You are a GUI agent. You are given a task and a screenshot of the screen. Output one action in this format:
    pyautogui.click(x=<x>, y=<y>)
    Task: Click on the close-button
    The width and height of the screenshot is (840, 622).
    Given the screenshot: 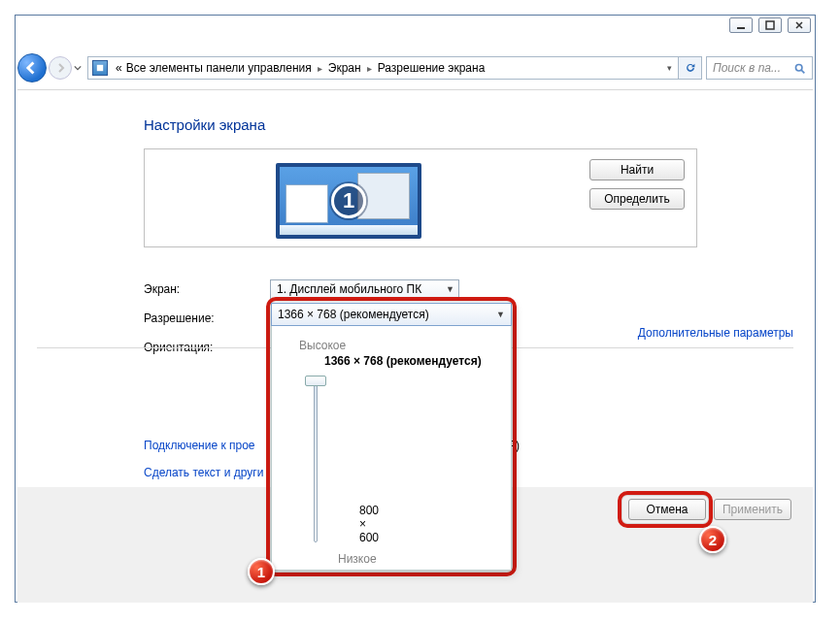 What is the action you would take?
    pyautogui.click(x=799, y=25)
    